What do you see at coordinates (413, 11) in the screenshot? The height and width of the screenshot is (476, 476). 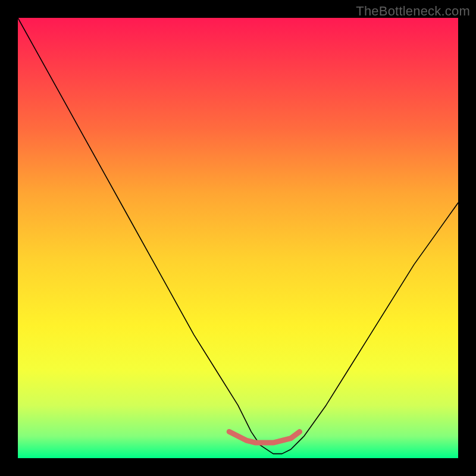 I see `watermark-text: TheBottleneck.com` at bounding box center [413, 11].